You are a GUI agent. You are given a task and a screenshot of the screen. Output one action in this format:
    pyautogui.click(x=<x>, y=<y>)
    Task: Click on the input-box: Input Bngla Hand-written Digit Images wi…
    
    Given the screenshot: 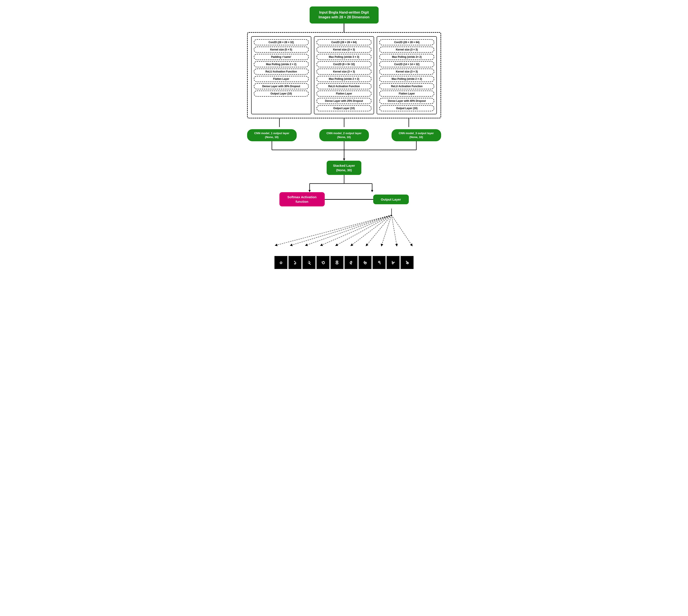 What is the action you would take?
    pyautogui.click(x=344, y=15)
    